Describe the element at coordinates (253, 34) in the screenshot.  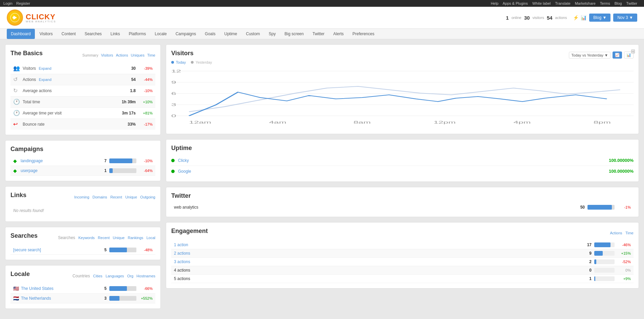
I see `tab-custom: Custom` at that location.